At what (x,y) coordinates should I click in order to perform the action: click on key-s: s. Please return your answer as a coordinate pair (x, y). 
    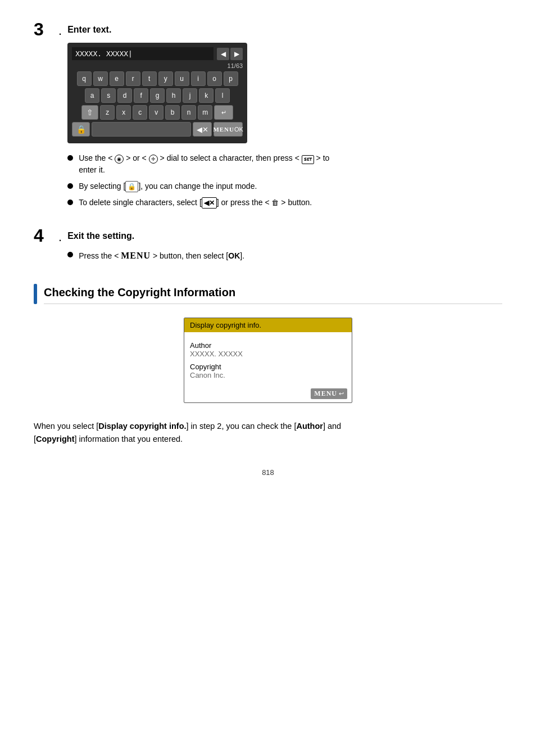
    Looking at the image, I should click on (108, 96).